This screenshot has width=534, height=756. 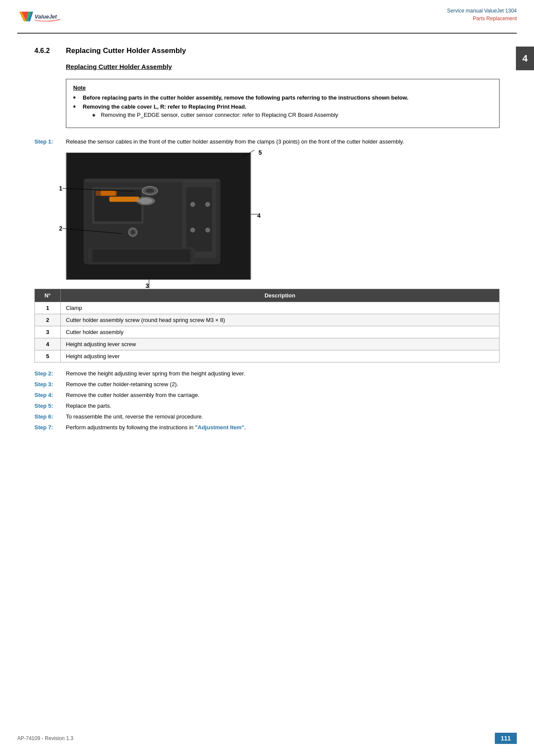 I want to click on step-1: Step 1: Release the sensor cables in the…, so click(x=267, y=141).